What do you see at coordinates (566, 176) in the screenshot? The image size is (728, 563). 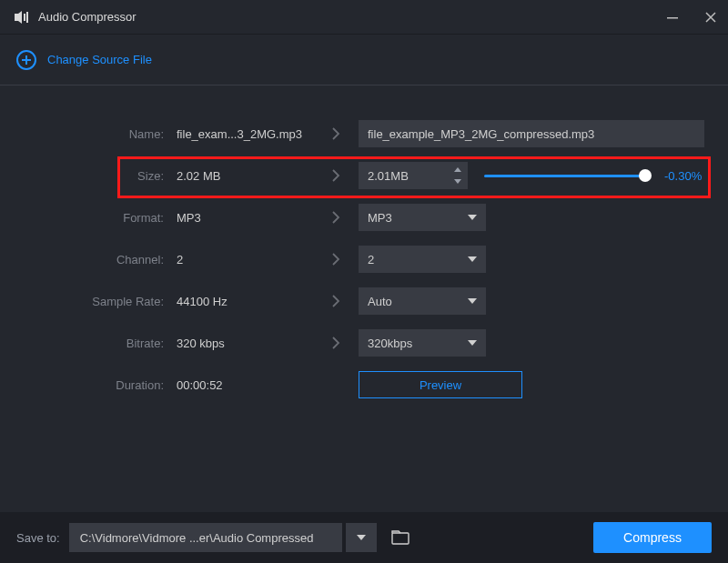 I see `size-slider` at bounding box center [566, 176].